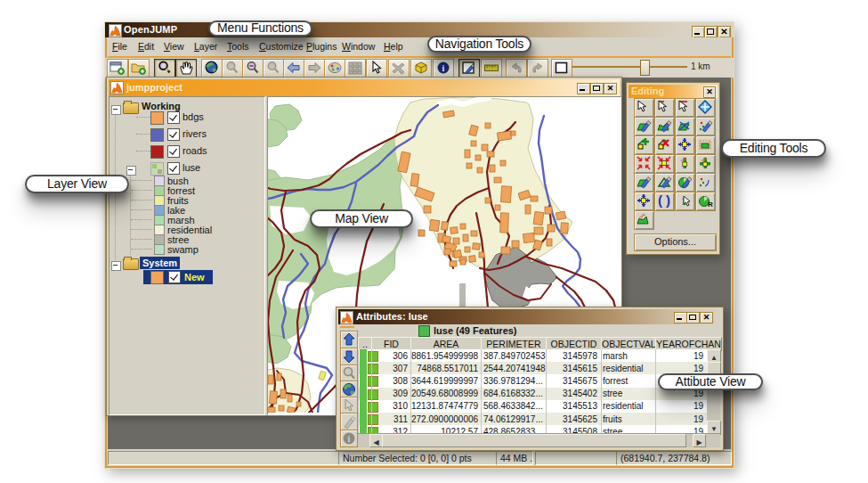 The width and height of the screenshot is (868, 483). What do you see at coordinates (710, 205) in the screenshot?
I see `svg-text: R` at bounding box center [710, 205].